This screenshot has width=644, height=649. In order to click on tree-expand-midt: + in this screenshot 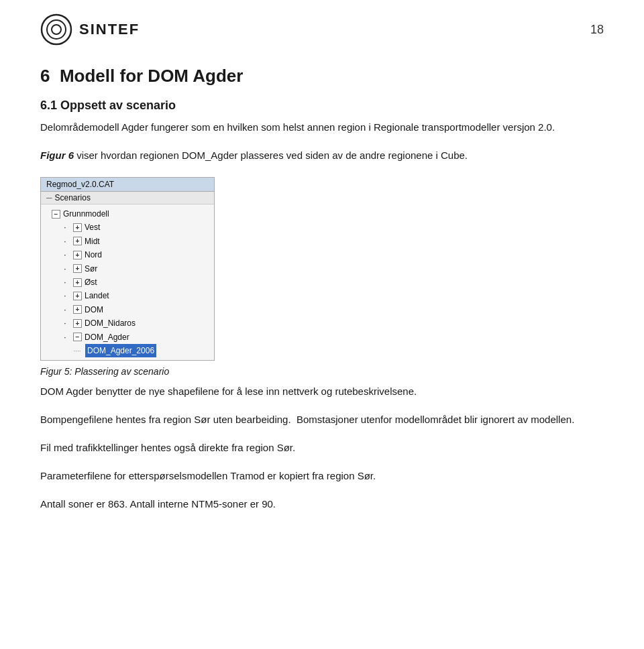, I will do `click(78, 241)`.